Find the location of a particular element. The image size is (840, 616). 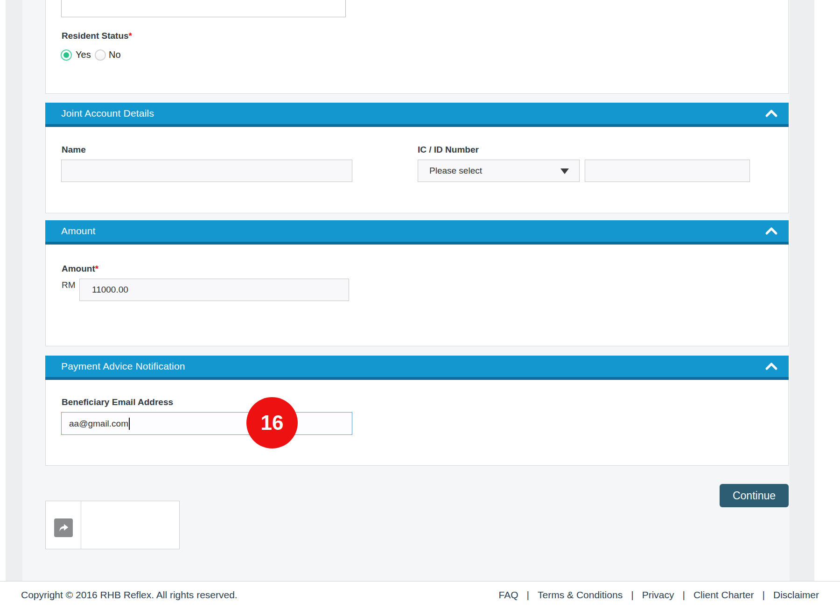

divider is located at coordinates (81, 525).